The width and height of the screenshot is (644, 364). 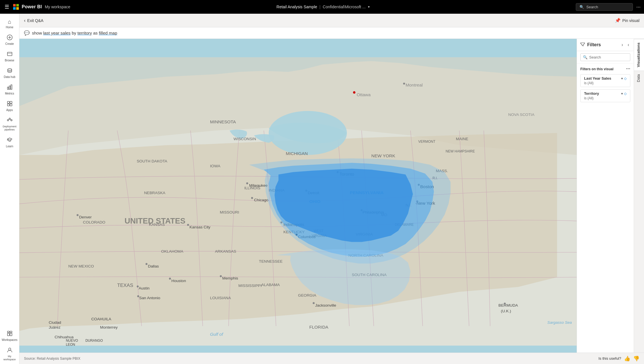 I want to click on sidebar-item-datahub: Data hub, so click(x=10, y=73).